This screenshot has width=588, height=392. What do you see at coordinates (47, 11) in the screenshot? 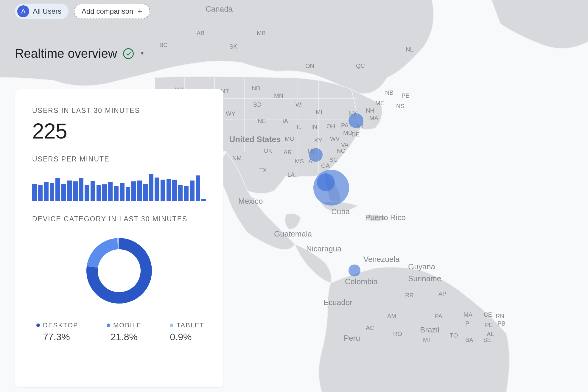
I see `segment-label: All Users` at bounding box center [47, 11].